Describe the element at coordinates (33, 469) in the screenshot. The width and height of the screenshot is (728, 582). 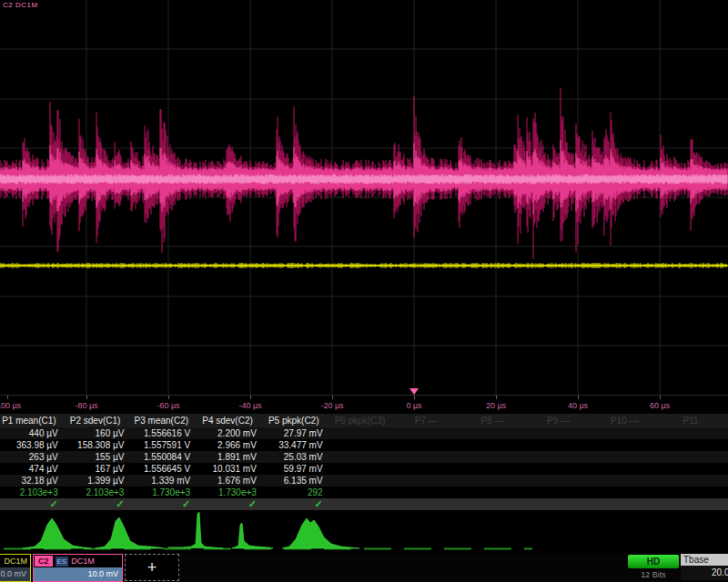
I see `measure-cell: 474 µV` at that location.